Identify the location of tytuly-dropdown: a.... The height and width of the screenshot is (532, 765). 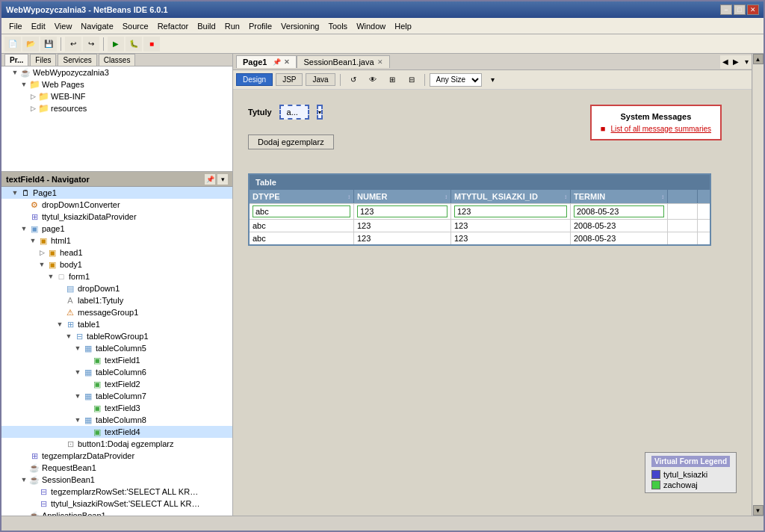
(294, 112).